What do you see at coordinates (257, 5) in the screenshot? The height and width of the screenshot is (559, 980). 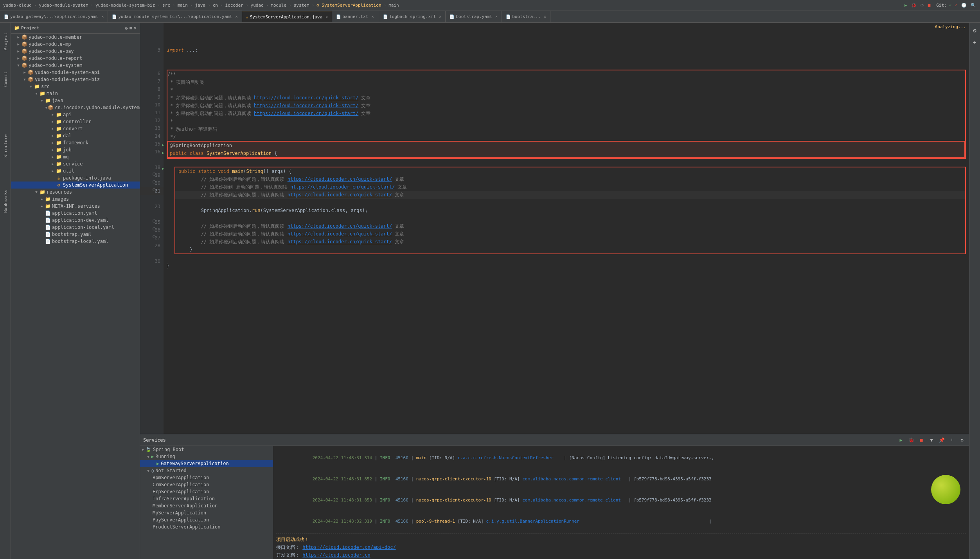 I see `breadcrumb-item: yudao` at bounding box center [257, 5].